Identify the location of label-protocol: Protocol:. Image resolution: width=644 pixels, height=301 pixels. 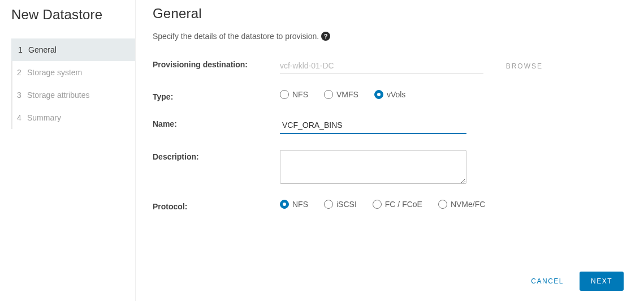
(216, 205).